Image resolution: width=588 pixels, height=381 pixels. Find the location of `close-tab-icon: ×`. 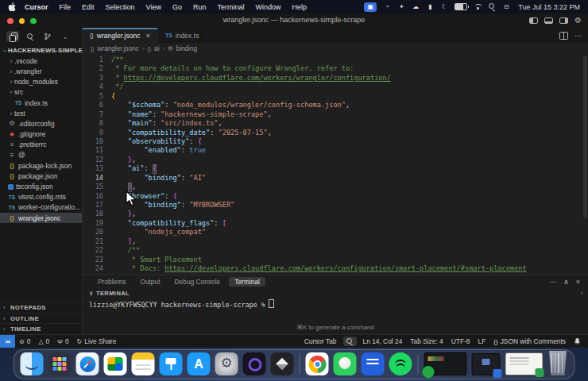

close-tab-icon: × is located at coordinates (148, 36).